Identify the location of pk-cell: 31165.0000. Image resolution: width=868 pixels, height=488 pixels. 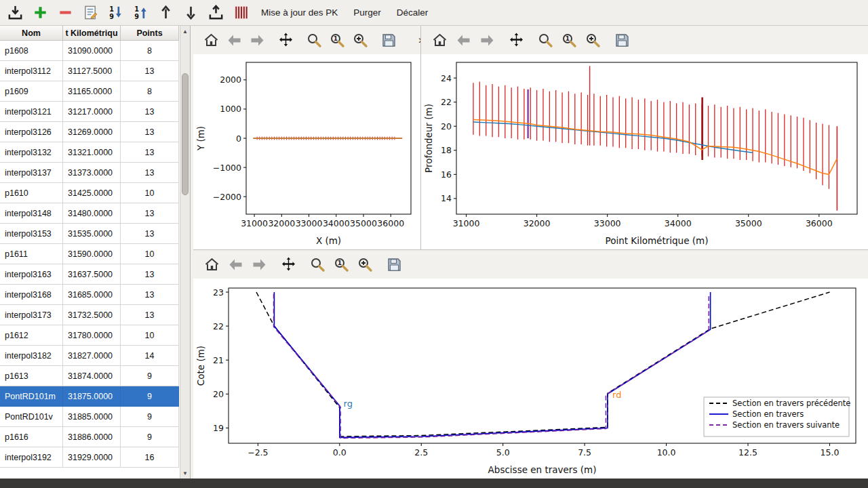
(92, 92).